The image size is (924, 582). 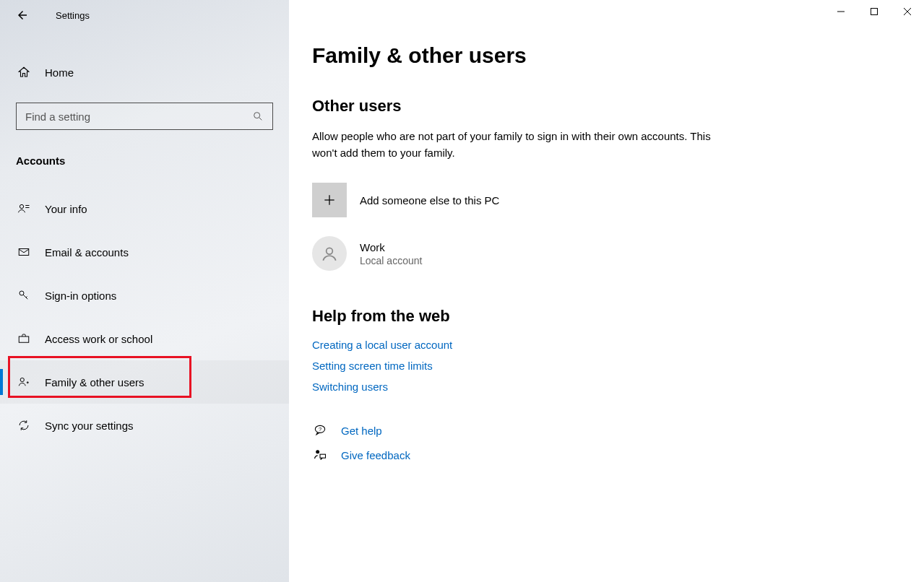 I want to click on user-info-icon, so click(x=24, y=209).